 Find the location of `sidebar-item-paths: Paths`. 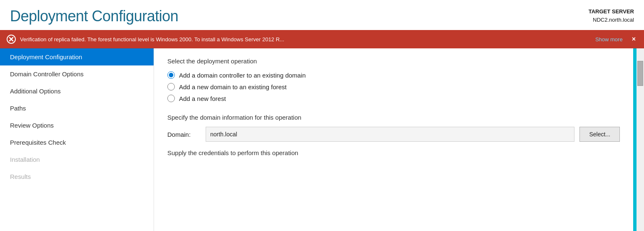

sidebar-item-paths: Paths is located at coordinates (77, 108).